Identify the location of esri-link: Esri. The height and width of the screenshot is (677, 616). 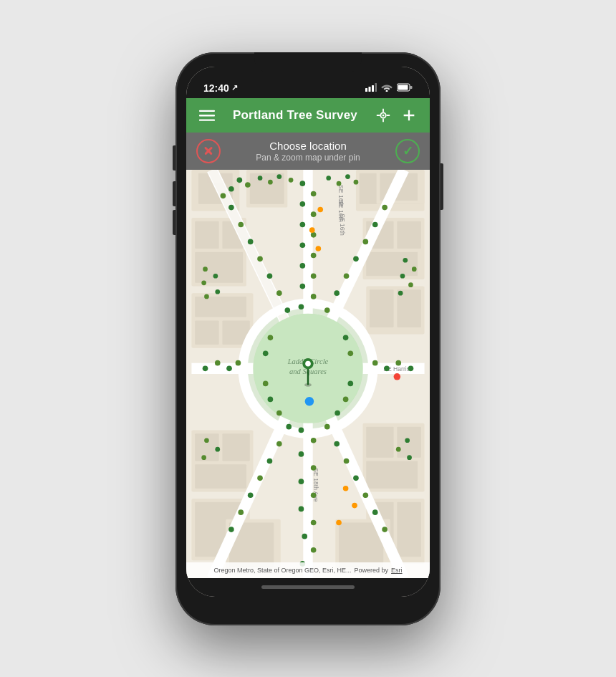
(397, 570).